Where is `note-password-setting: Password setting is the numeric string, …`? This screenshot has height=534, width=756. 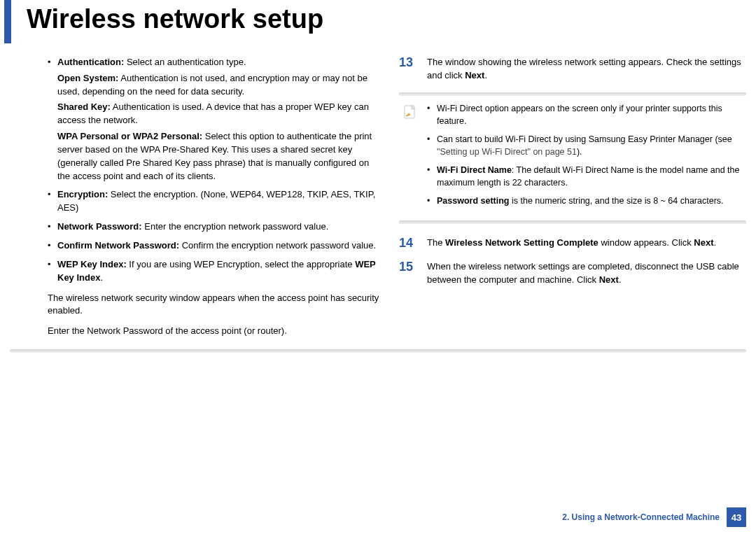
note-password-setting: Password setting is the numeric string, … is located at coordinates (585, 201).